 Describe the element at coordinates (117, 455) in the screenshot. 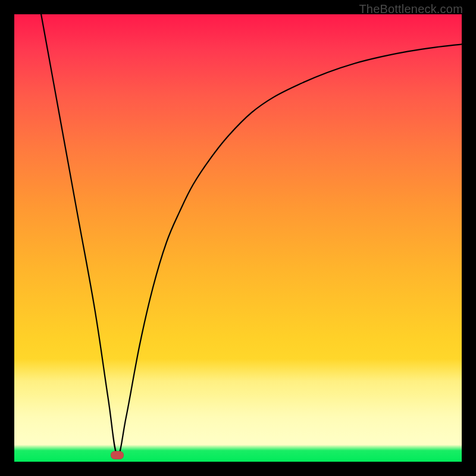

I see `min-marker` at that location.